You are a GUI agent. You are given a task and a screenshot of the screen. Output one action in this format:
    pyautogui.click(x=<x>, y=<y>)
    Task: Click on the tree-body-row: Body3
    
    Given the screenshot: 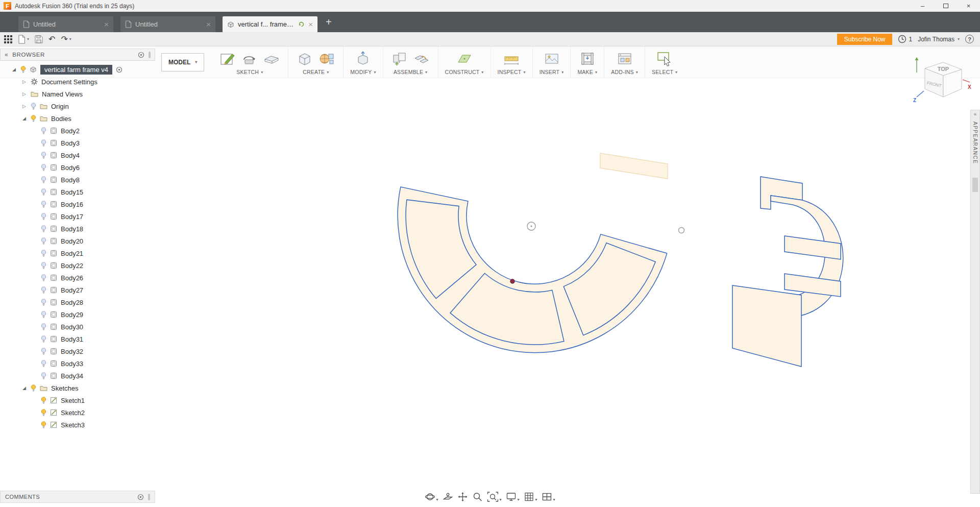 What is the action you would take?
    pyautogui.click(x=78, y=143)
    